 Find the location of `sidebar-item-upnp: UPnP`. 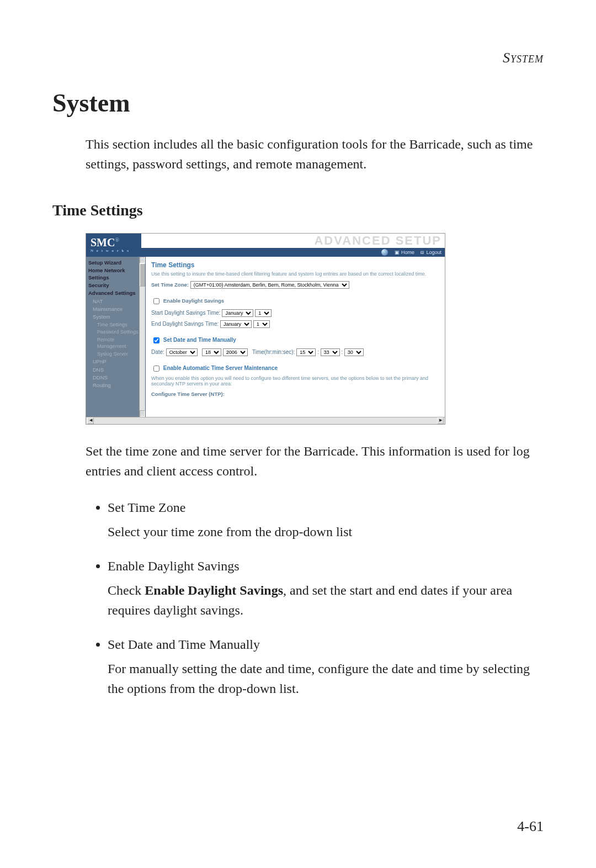

sidebar-item-upnp: UPnP is located at coordinates (116, 362).